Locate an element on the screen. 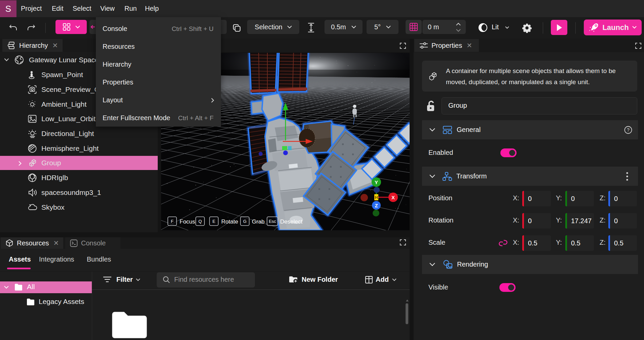  svg-text: Esc is located at coordinates (272, 222).